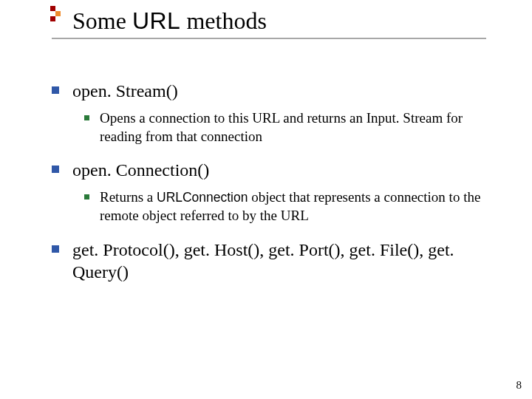 The height and width of the screenshot is (399, 532). Describe the element at coordinates (273, 261) in the screenshot. I see `list-item: get. Protocol(), get. Host(), get. Port(…` at that location.